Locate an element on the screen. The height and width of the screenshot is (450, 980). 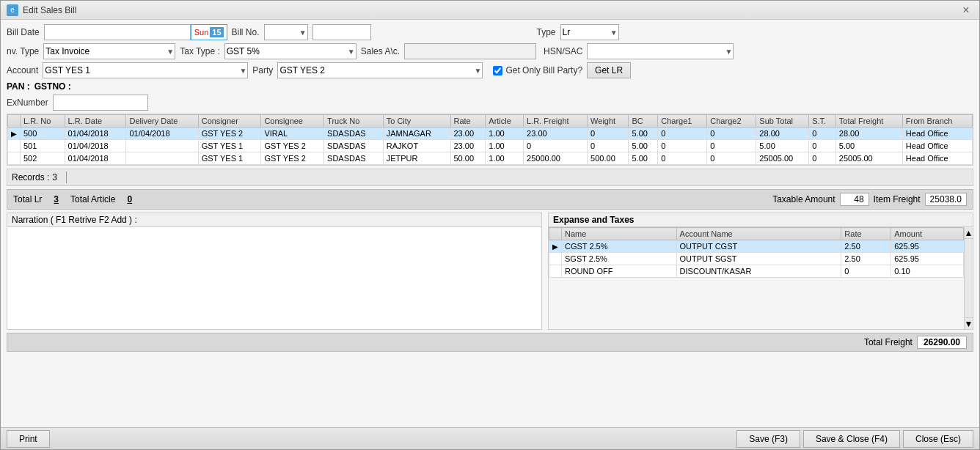
tax-type-label: Tax Type : is located at coordinates (200, 51).